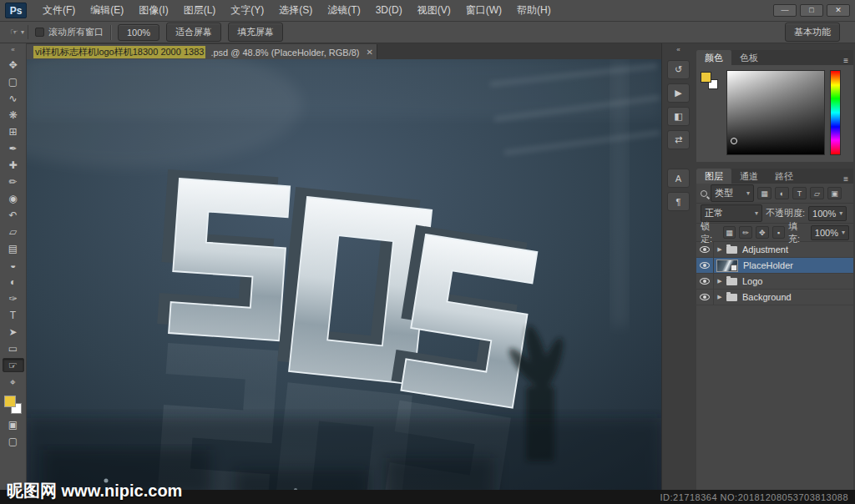 Image resolution: width=855 pixels, height=504 pixels. I want to click on fill-screen-button: 填充屏幕, so click(255, 32).